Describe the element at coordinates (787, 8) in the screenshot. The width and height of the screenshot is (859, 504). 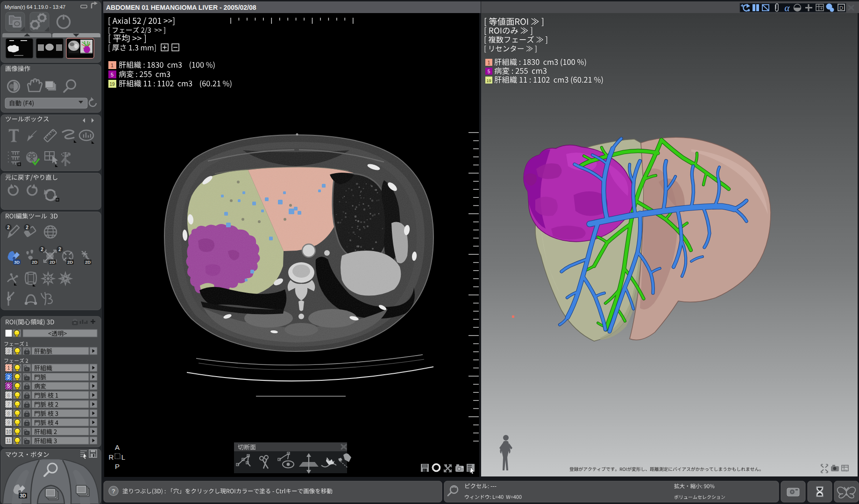
I see `svg-text: α` at that location.